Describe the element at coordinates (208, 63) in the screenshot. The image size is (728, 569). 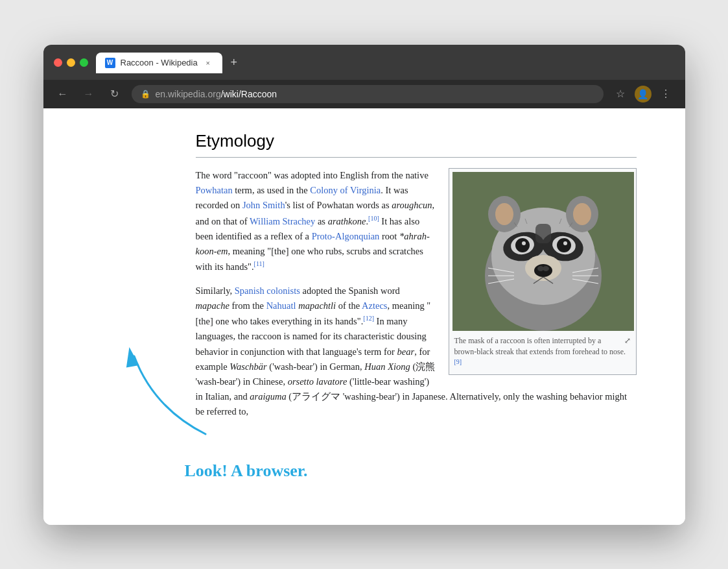
I see `tab-close-button: ×` at that location.